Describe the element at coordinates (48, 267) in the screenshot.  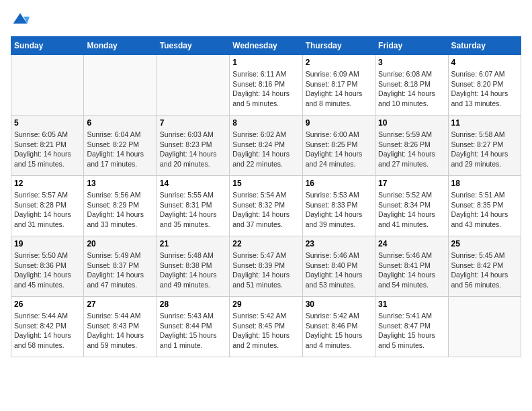
I see `calendar-cell: 19Sunrise: 5:50 AM Sunset: 8:36 PM Dayli…` at that location.